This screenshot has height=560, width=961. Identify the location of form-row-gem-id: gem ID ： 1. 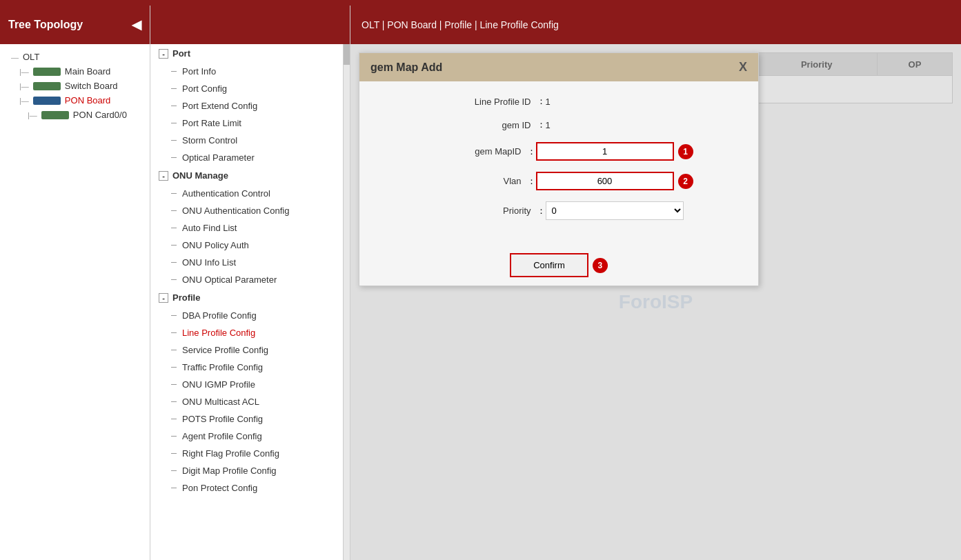
(559, 125).